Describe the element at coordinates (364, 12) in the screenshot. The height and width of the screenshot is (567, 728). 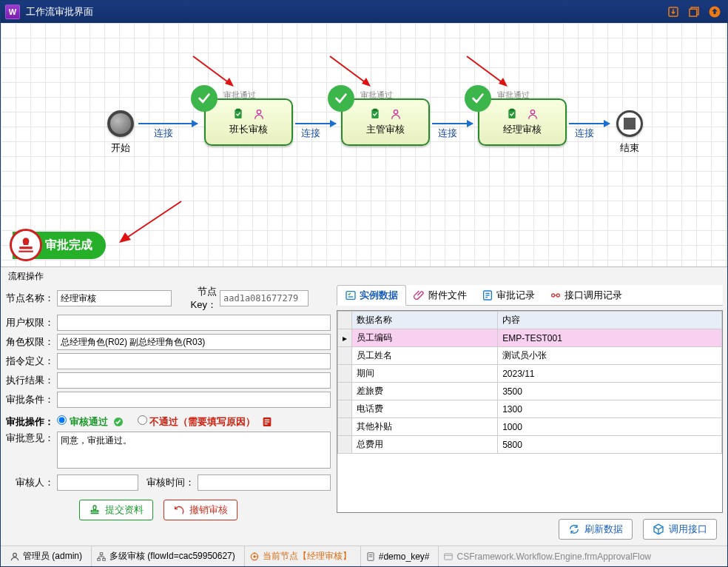
I see `titlebar: W 工作流审批界面` at that location.